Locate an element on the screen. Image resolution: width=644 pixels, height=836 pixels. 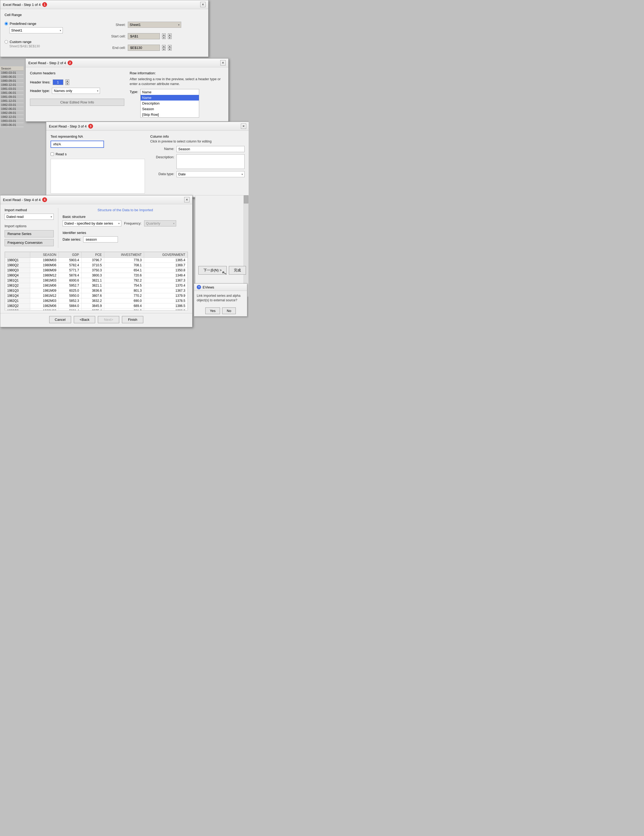
col-header-government: GOVERNMENT is located at coordinates (166, 255).